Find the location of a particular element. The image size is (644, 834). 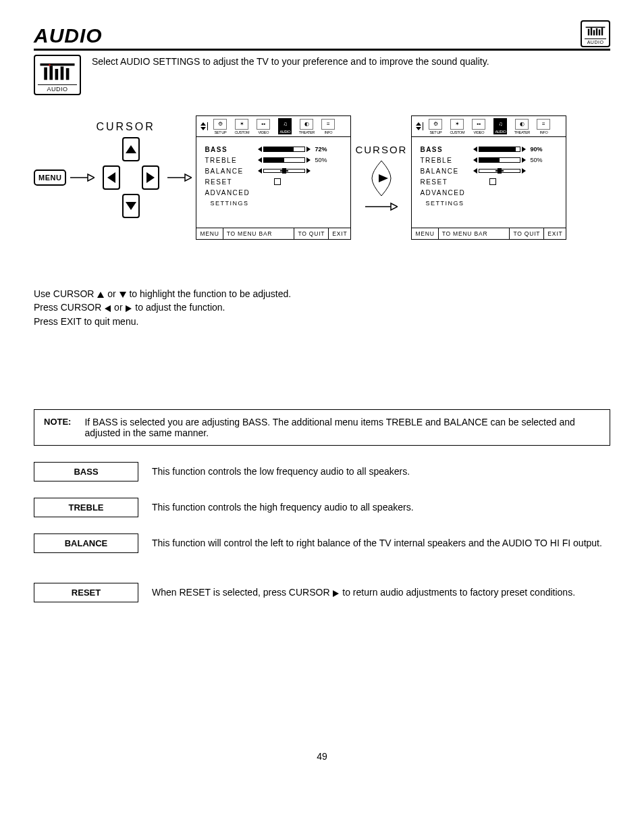

up-triangle-icon is located at coordinates (101, 294).